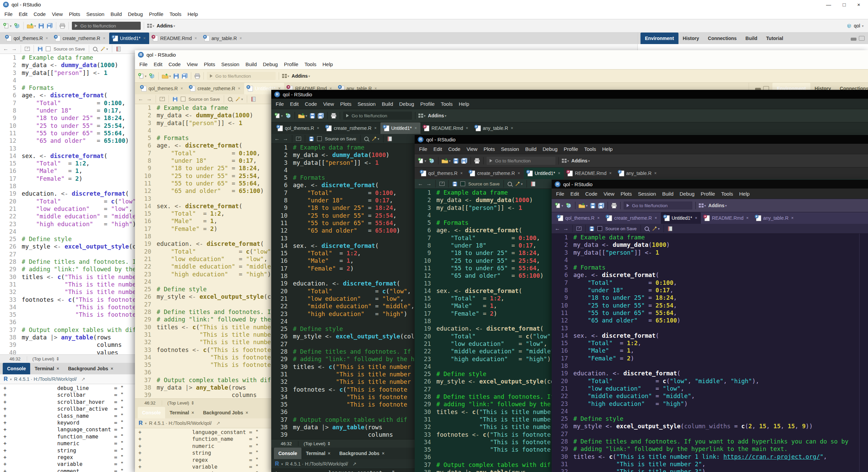  Describe the element at coordinates (178, 403) in the screenshot. I see `scope-selector: (Top Level) ⇕` at that location.